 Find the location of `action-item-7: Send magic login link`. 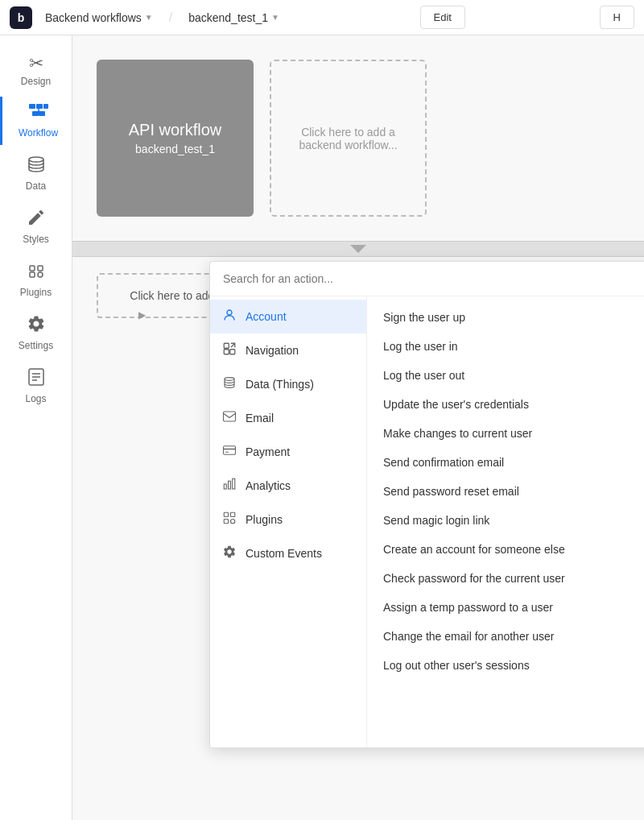

action-item-7: Send magic login link is located at coordinates (506, 520).